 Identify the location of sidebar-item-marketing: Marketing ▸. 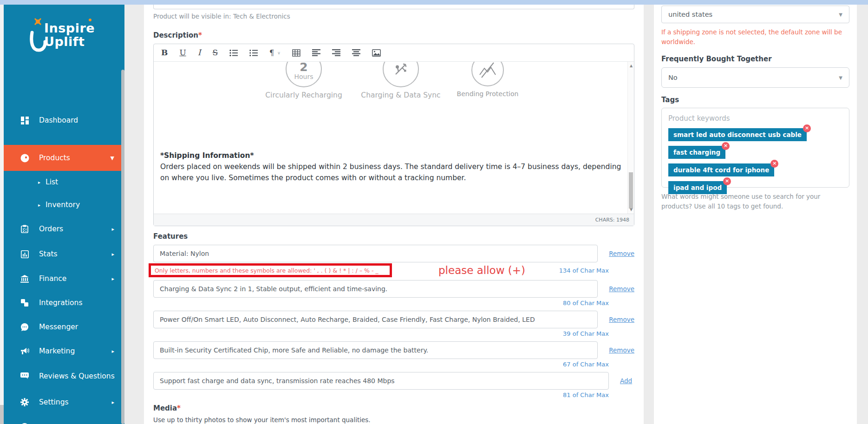
(64, 351).